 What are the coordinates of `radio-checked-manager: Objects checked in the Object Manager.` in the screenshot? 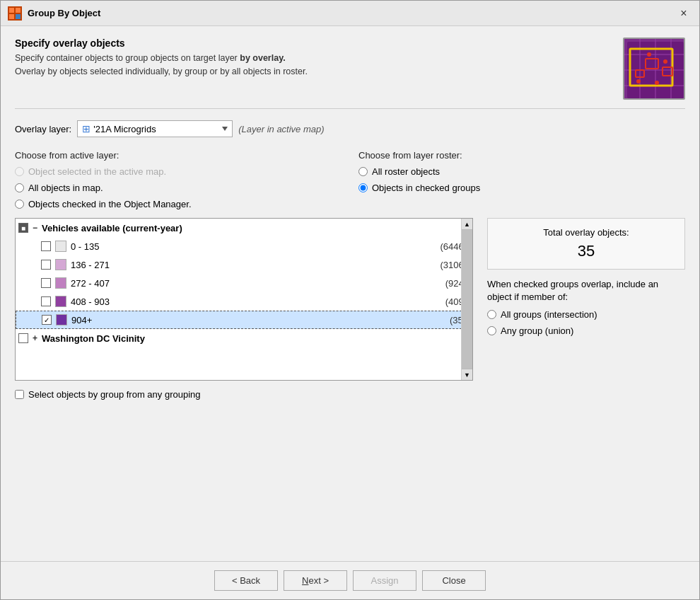 It's located at (178, 204).